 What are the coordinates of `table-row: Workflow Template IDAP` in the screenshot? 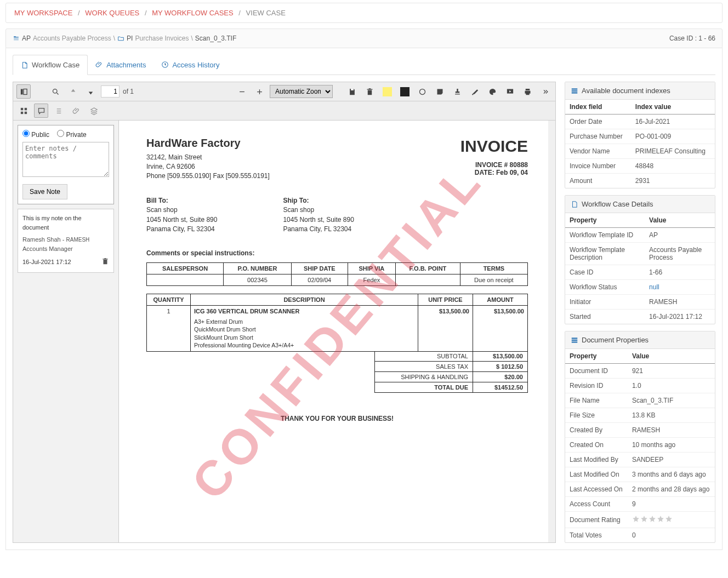 It's located at (640, 236).